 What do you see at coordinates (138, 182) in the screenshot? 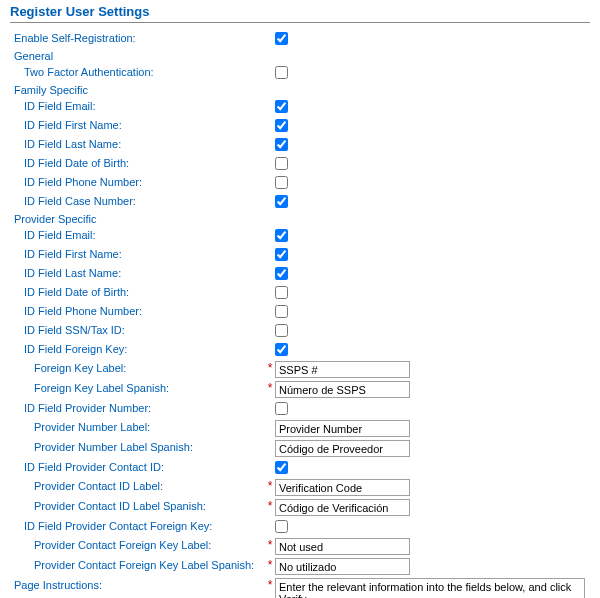
I see `label-fam-phone: ID Field Phone Number:` at bounding box center [138, 182].